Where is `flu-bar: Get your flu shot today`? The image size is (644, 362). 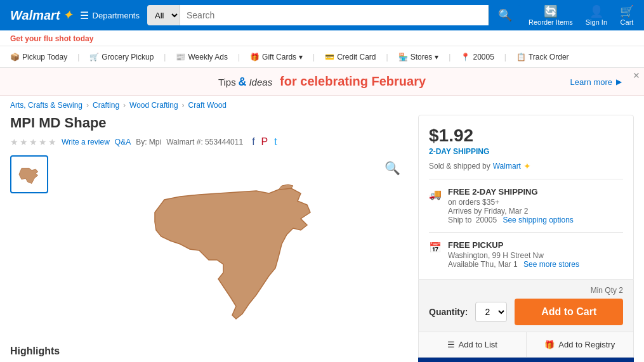 flu-bar: Get your flu shot today is located at coordinates (322, 38).